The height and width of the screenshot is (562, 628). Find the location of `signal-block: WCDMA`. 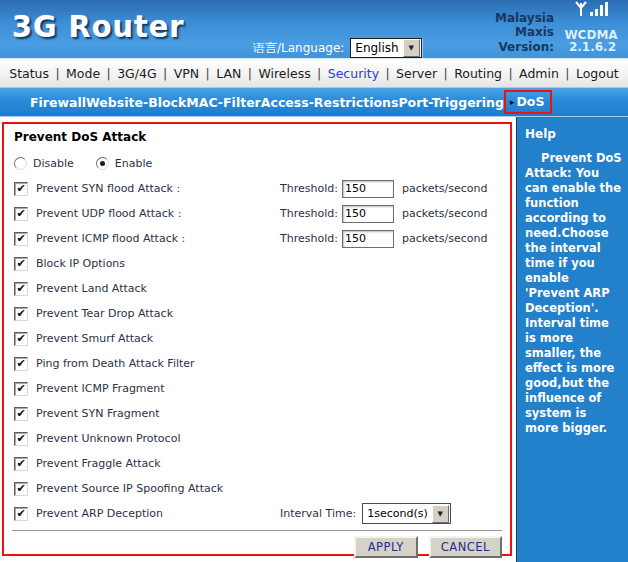

signal-block: WCDMA is located at coordinates (591, 22).